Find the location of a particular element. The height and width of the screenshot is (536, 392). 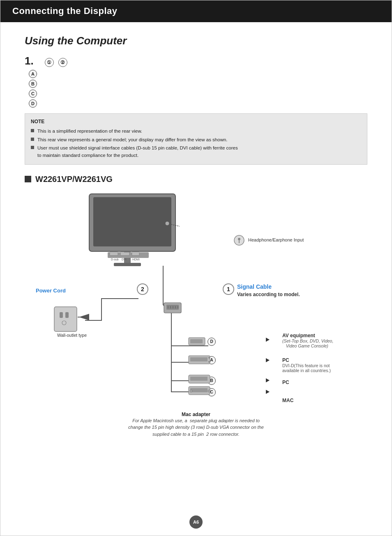

page-badge: A6 is located at coordinates (196, 522).